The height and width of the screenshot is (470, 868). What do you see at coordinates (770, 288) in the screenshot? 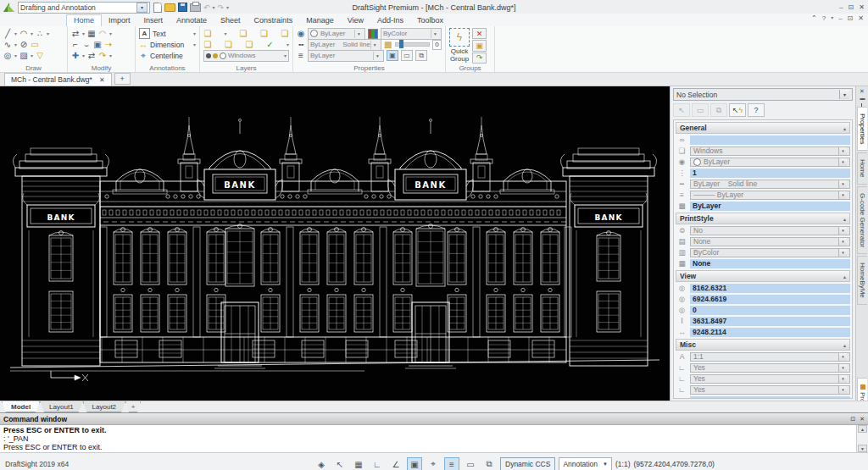
I see `view-center-x-field: 8162.6321` at bounding box center [770, 288].